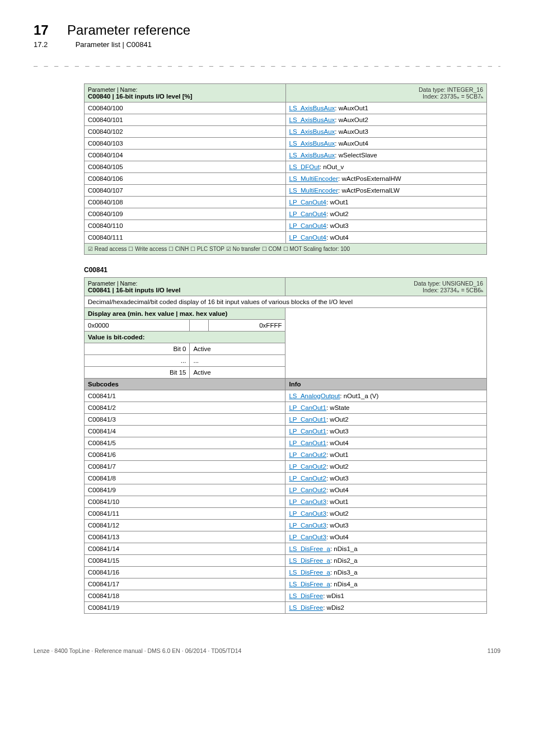  Describe the element at coordinates (285, 337) in the screenshot. I see `bit-coded-header: Value is bit-coded:` at that location.